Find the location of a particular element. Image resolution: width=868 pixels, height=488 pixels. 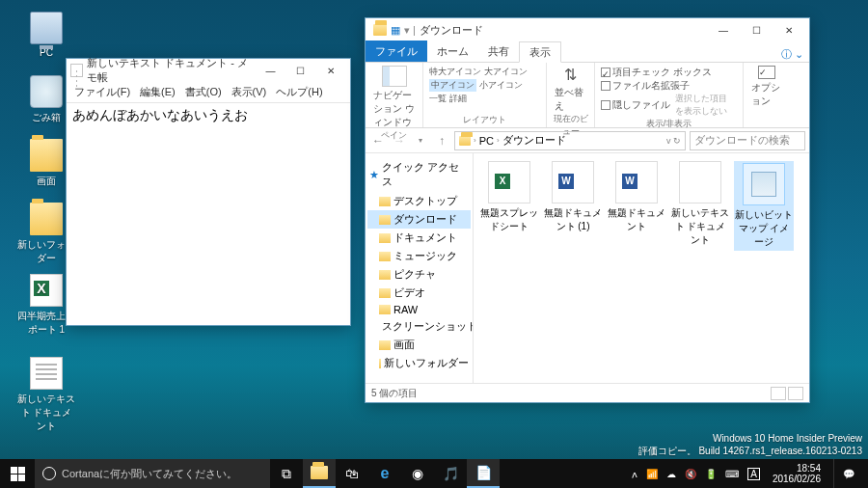

explorer-titlebar: ▦ ▾ | ダウンロード — ☐ ✕ is located at coordinates (587, 30).